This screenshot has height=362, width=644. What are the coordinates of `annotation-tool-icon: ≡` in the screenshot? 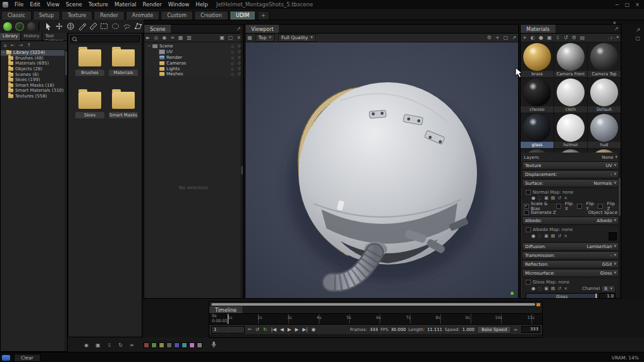 It's located at (132, 346).